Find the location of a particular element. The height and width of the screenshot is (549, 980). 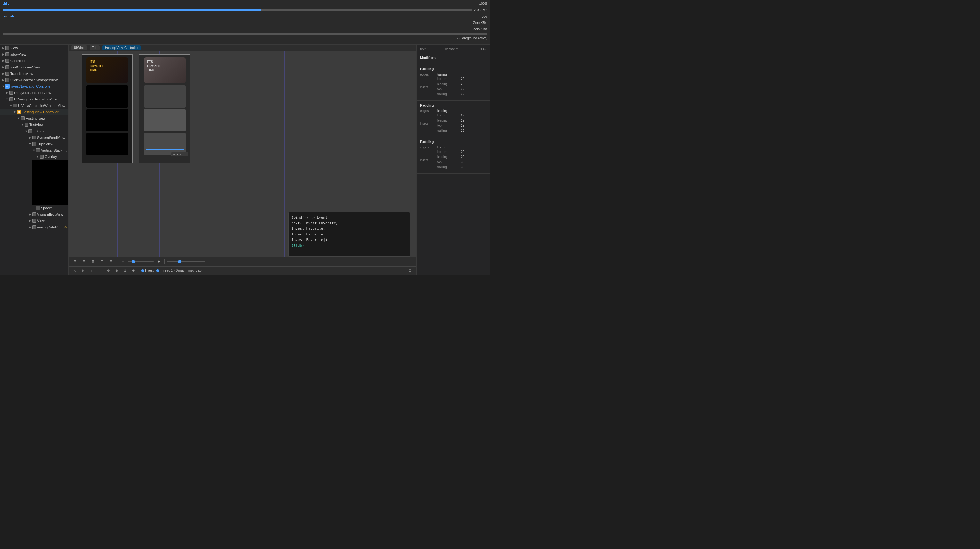

breadcrumb-sep is located at coordinates (139, 271).